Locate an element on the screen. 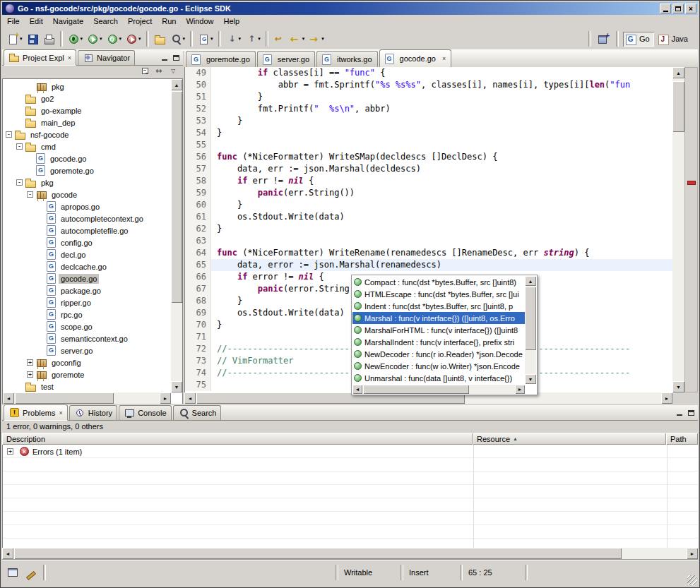  completion-item-htmlescape: HTMLEscape : func(dst *bytes.Buffer, src… is located at coordinates (439, 294).